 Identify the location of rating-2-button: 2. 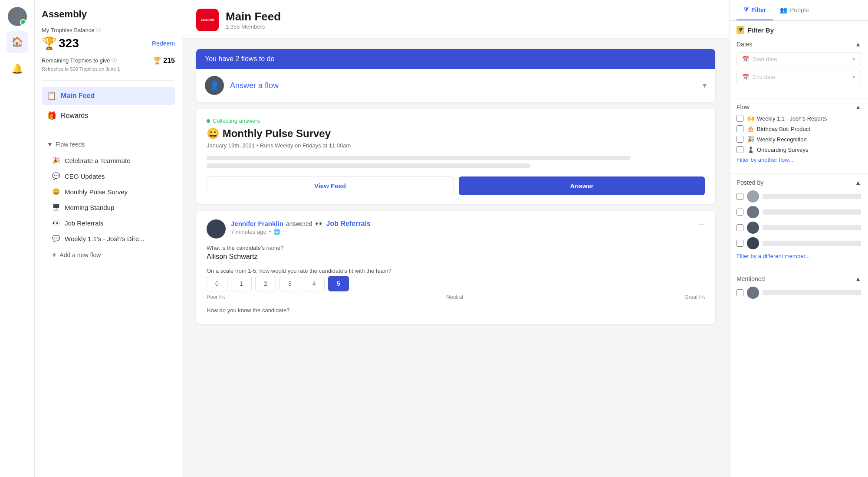
(266, 284).